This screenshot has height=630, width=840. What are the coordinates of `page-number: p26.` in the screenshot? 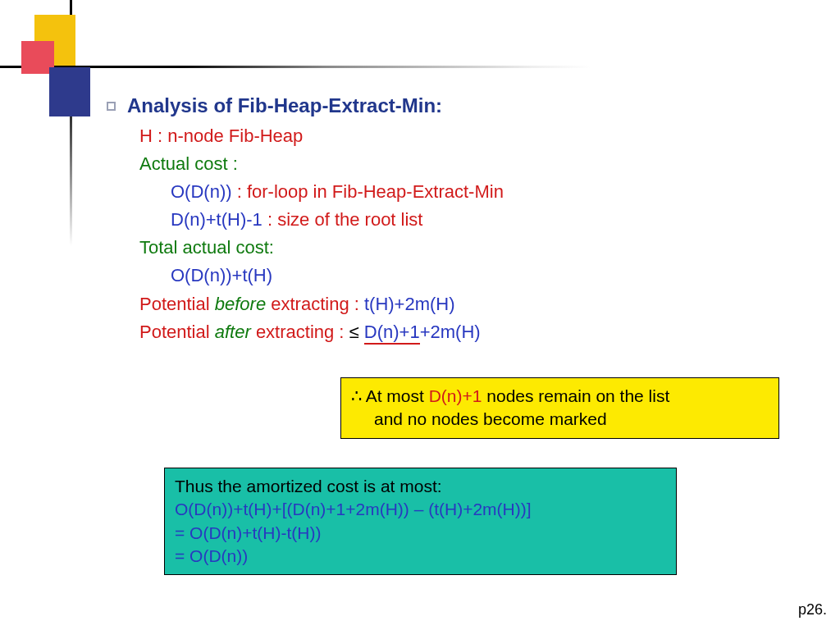 It's located at (812, 610).